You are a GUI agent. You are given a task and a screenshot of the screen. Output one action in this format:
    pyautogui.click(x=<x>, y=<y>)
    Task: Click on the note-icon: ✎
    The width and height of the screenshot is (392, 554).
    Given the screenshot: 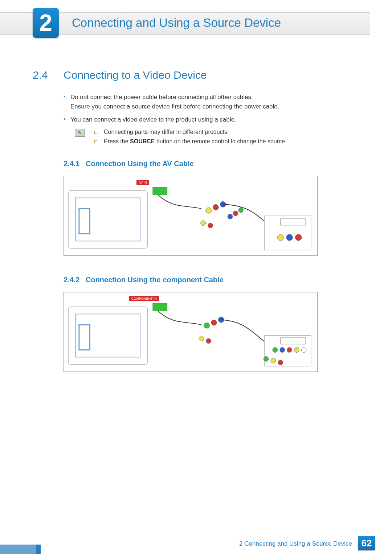 What is the action you would take?
    pyautogui.click(x=80, y=133)
    